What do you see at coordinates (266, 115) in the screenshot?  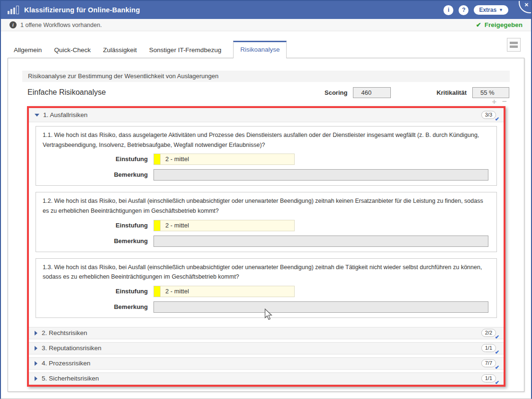 I see `group-header-ausfallrisiken: 1. Ausfallrisiken 3/3 ✔` at bounding box center [266, 115].